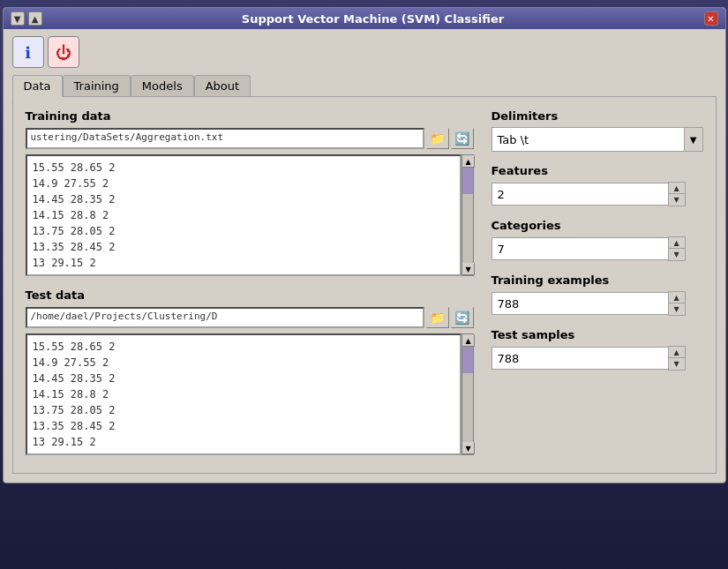  What do you see at coordinates (250, 394) in the screenshot?
I see `test-data-area-wrapper: 15.55 28.65 214.9 27.55 214.45 28.35 214…` at bounding box center [250, 394].